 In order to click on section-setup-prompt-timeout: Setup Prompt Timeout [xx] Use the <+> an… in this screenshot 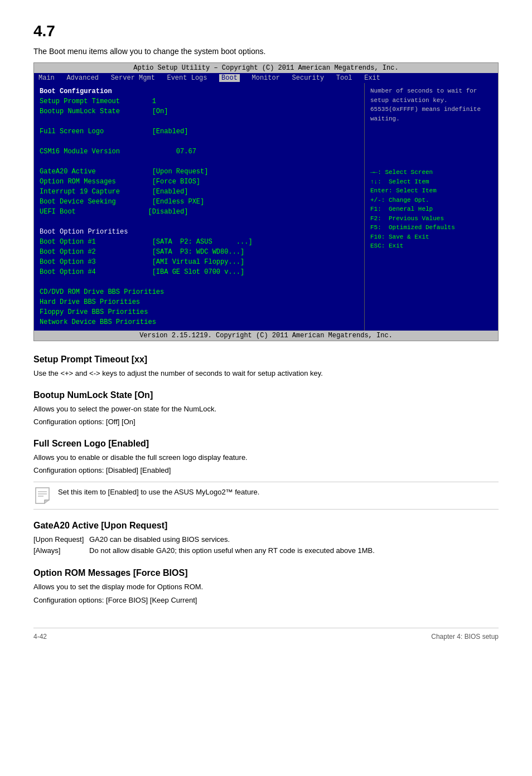, I will do `click(266, 367)`.